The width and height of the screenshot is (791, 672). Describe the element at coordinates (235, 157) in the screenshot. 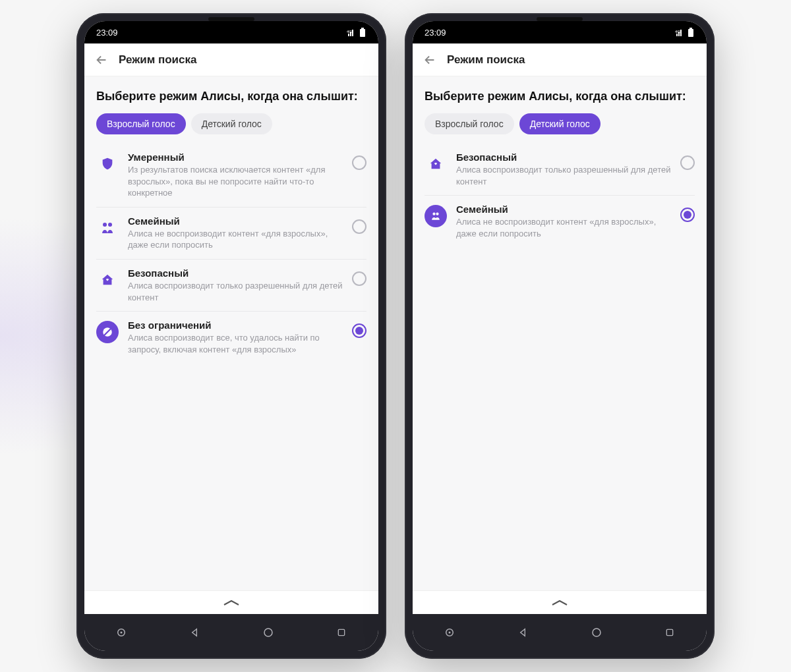

I see `option-title: Умеренный` at that location.